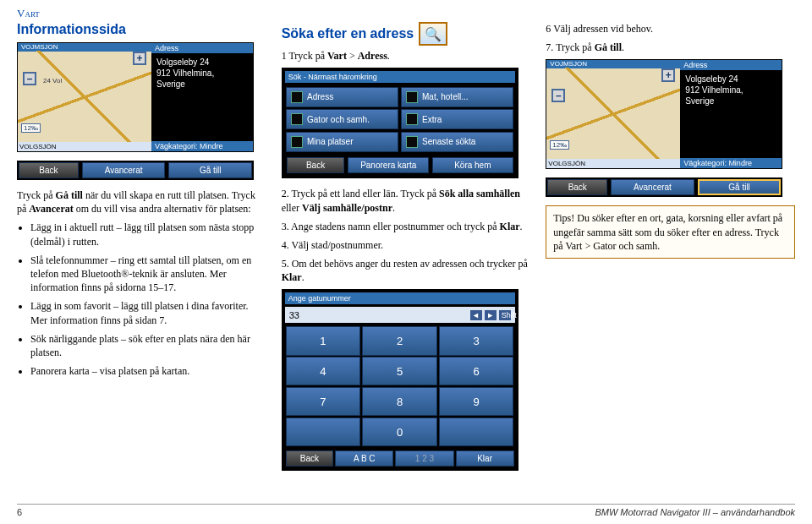 The image size is (812, 524). What do you see at coordinates (664, 128) in the screenshot?
I see `gps-goto-screen: VOJMSJON – + 12‰ VOLGSJÖN Adress Volgsel…` at bounding box center [664, 128].